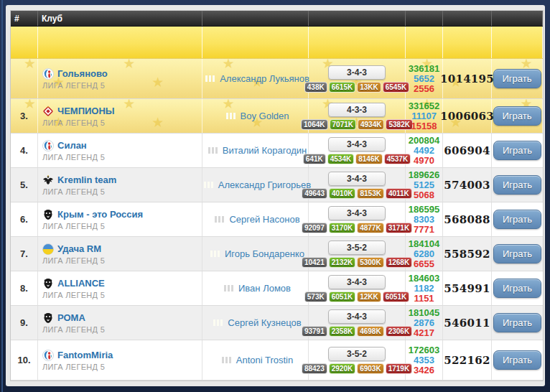 This screenshot has height=392, width=550. Describe the element at coordinates (358, 254) in the screenshot. I see `formation-cell: 3-5-2 104212132K5300K1268K` at that location.